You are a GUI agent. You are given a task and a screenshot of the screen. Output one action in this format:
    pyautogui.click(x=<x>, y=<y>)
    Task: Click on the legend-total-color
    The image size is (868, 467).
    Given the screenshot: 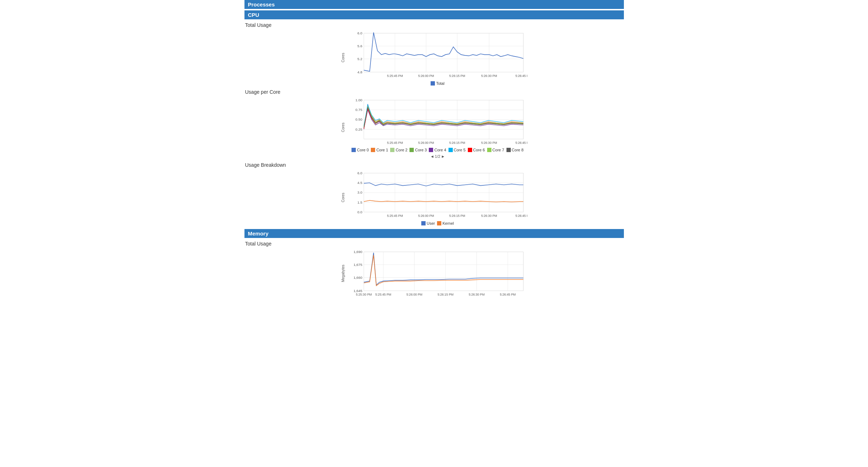 What is the action you would take?
    pyautogui.click(x=433, y=83)
    